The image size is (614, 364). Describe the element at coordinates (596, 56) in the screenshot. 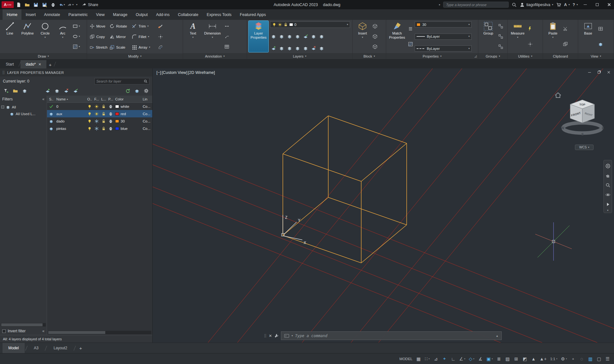

I see `view-panel-label: View▾` at that location.